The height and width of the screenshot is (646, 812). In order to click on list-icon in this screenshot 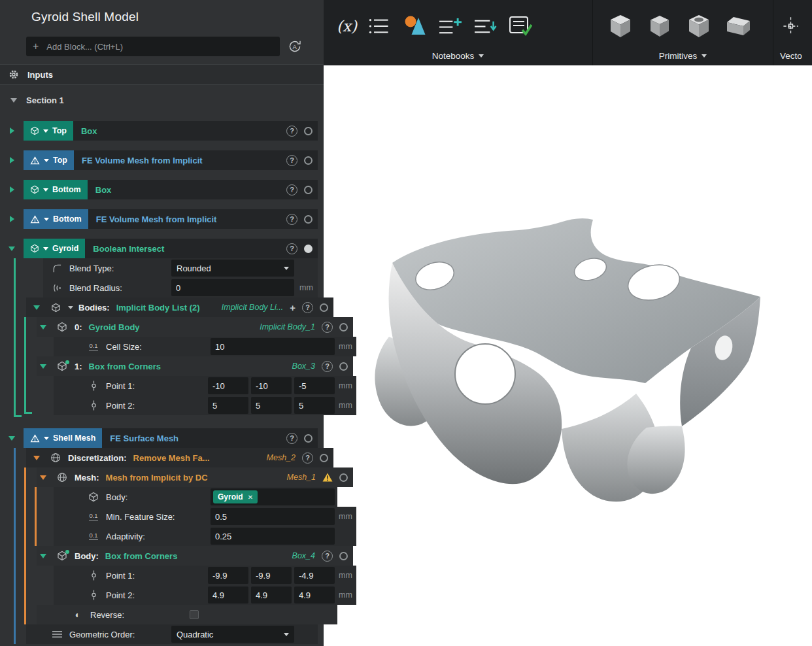, I will do `click(379, 26)`.